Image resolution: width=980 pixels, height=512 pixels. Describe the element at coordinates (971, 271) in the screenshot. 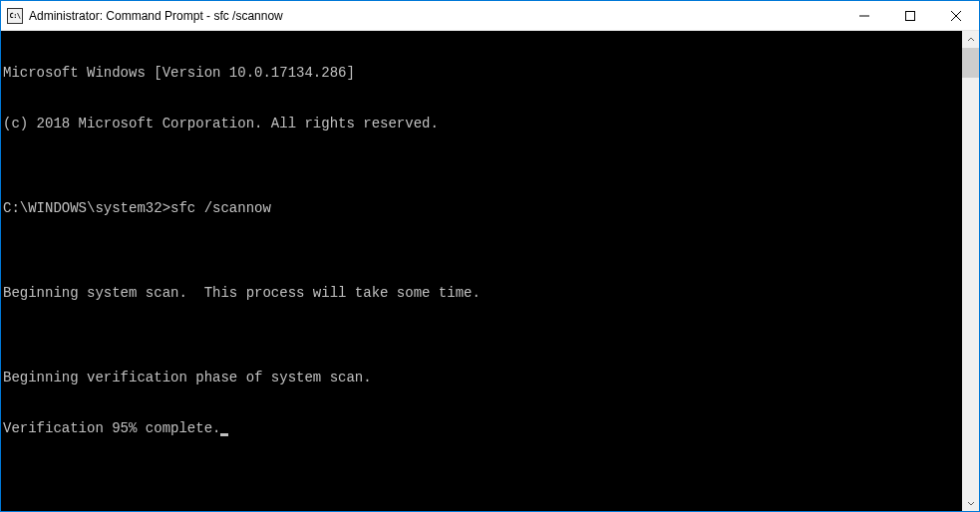

I see `vertical-scrollbar` at that location.